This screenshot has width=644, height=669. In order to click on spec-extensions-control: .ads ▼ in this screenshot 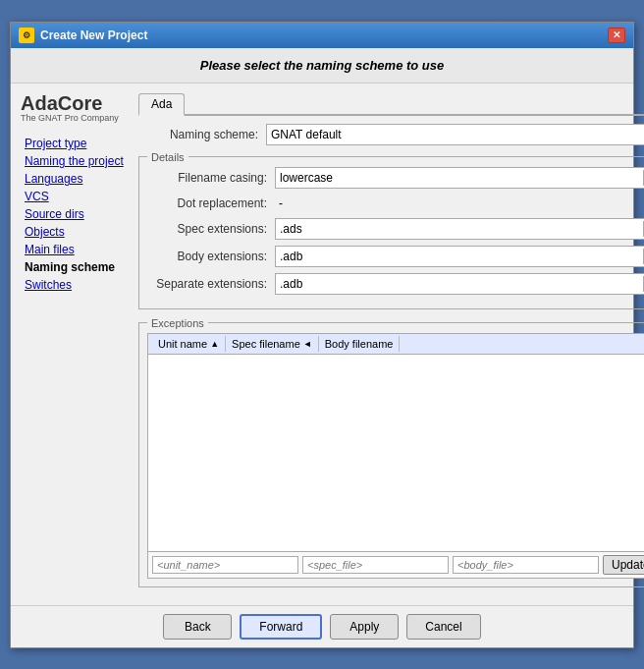, I will do `click(459, 229)`.